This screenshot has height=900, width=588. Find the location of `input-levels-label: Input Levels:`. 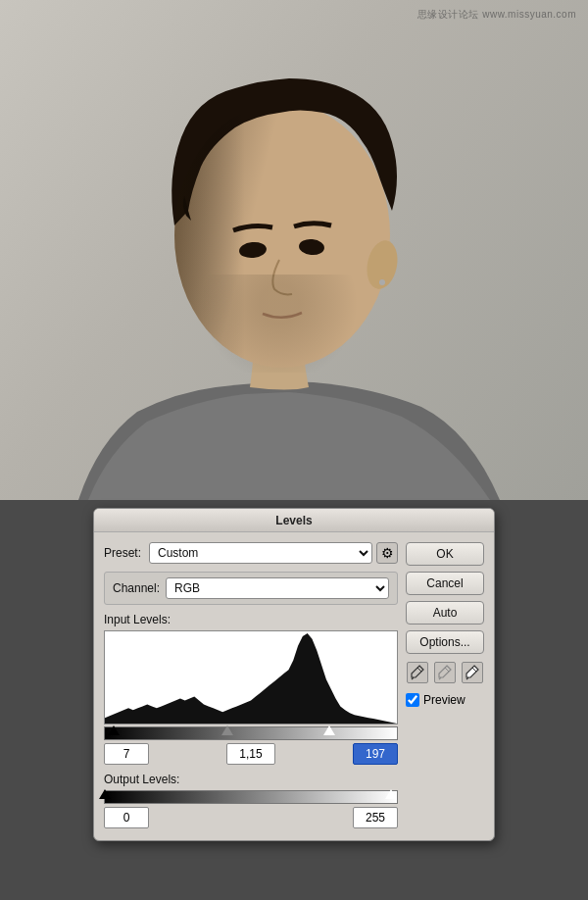

input-levels-label: Input Levels: is located at coordinates (251, 620).